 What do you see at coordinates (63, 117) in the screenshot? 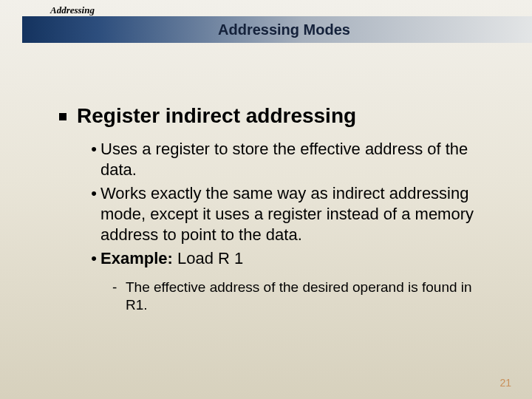
I see `square-bullet-icon` at bounding box center [63, 117].